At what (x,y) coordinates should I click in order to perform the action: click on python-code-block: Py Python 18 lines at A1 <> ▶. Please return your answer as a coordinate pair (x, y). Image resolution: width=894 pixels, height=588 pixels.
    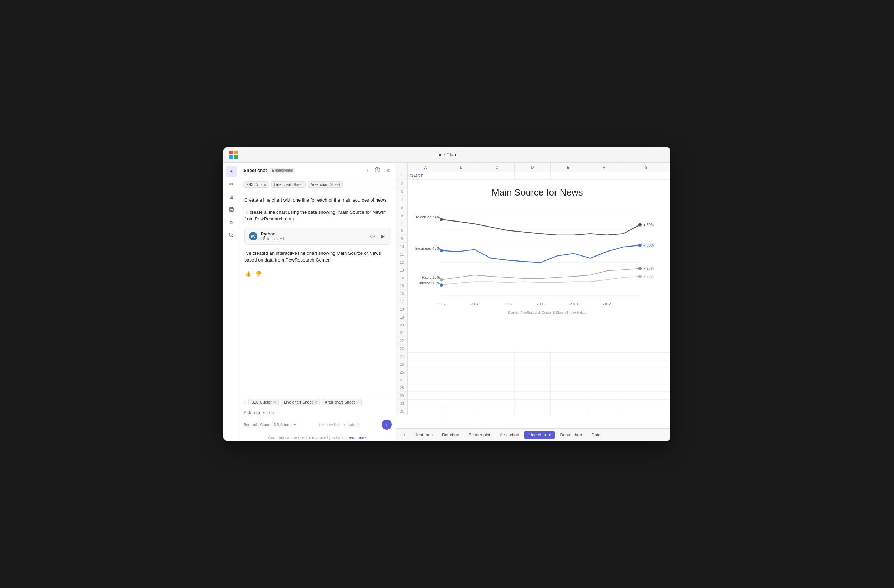
    Looking at the image, I should click on (318, 236).